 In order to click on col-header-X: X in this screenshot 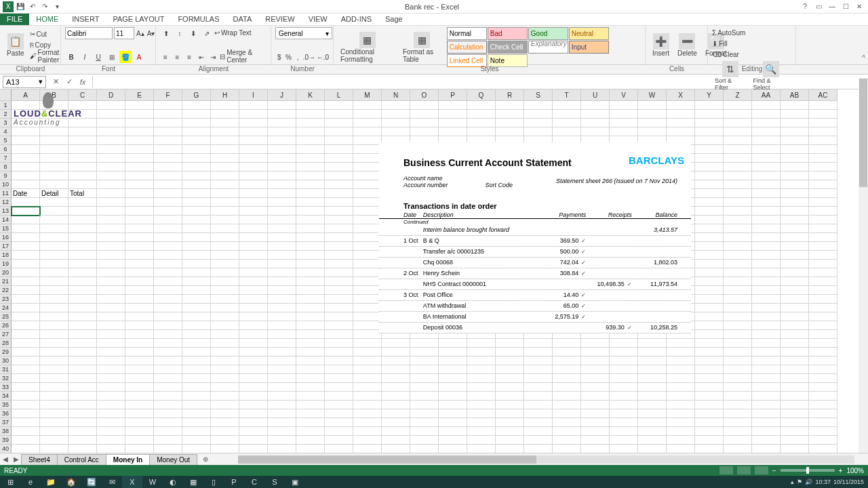, I will do `click(681, 95)`.